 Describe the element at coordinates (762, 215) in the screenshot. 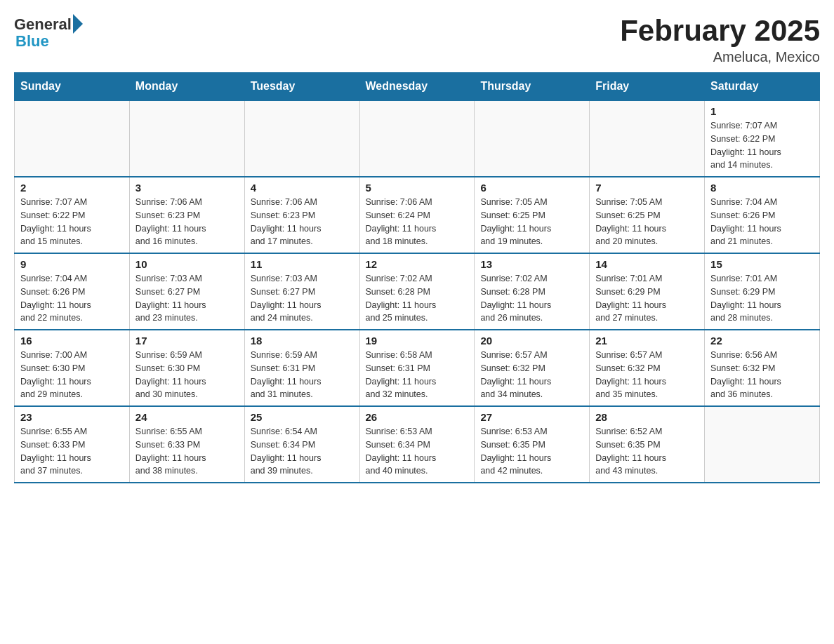

I see `calendar-cell: 8Sunrise: 7:04 AM Sunset: 6:26 PM Daylig…` at that location.